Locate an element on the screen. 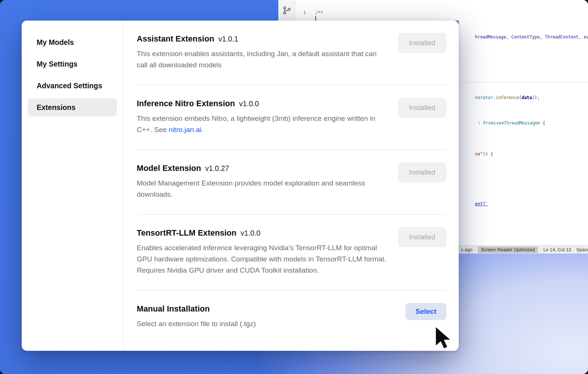 The width and height of the screenshot is (588, 374). extension-row-assistant: Assistant Extension v1.0.1 This extensio… is located at coordinates (291, 53).